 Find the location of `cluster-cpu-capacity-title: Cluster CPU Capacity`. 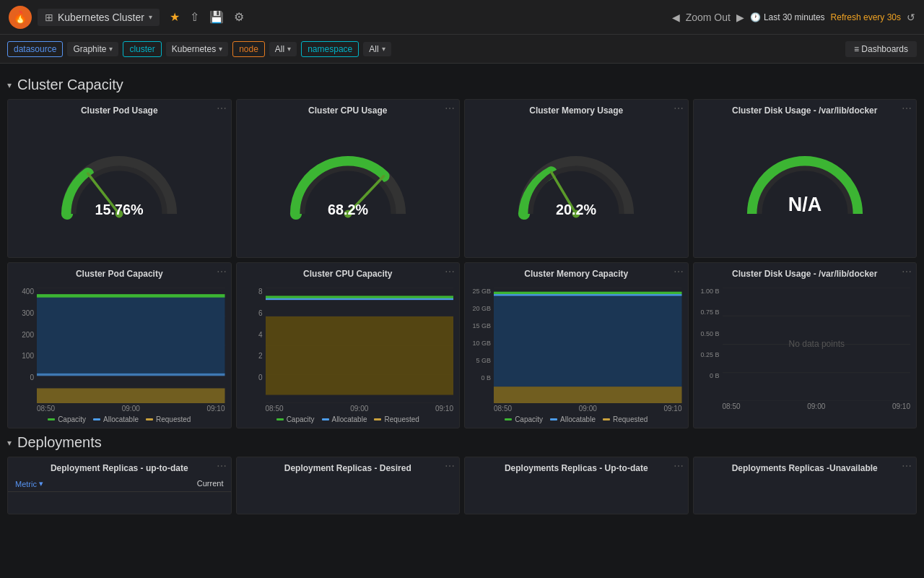

cluster-cpu-capacity-title: Cluster CPU Capacity is located at coordinates (348, 272).